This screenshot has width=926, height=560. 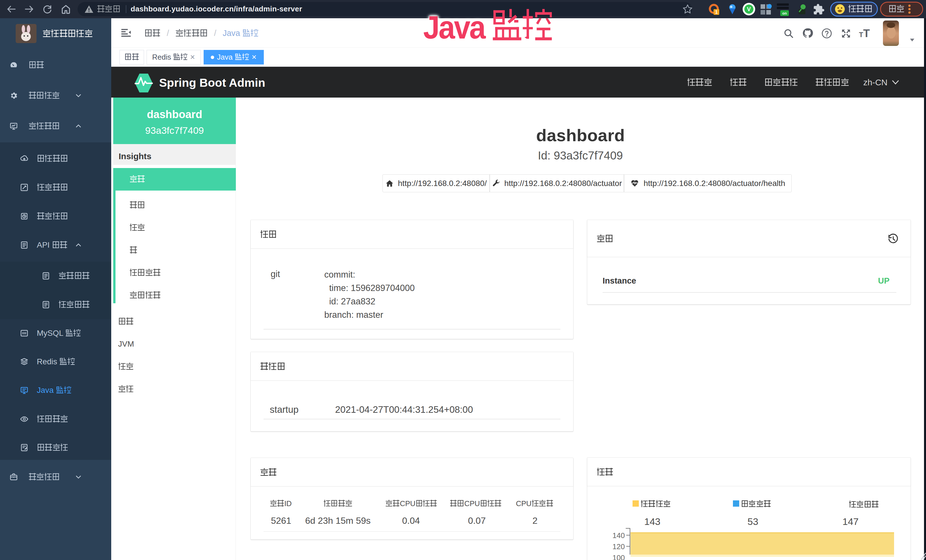 I want to click on svg-text: on, so click(x=785, y=14).